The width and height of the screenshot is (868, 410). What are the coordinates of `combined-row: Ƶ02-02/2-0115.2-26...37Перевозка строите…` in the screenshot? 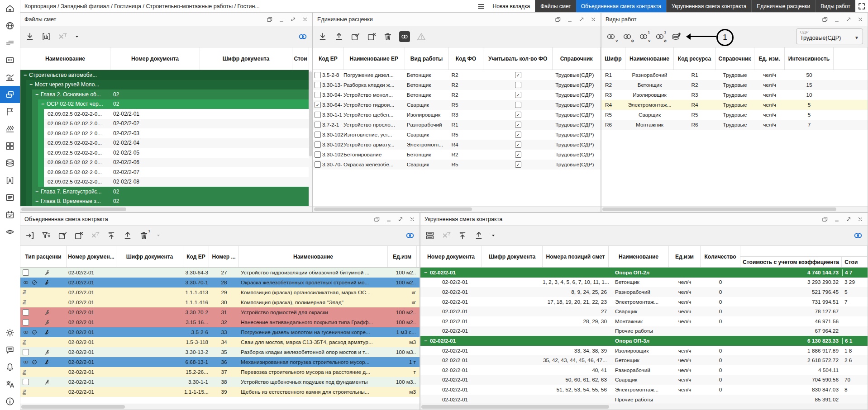 It's located at (220, 372).